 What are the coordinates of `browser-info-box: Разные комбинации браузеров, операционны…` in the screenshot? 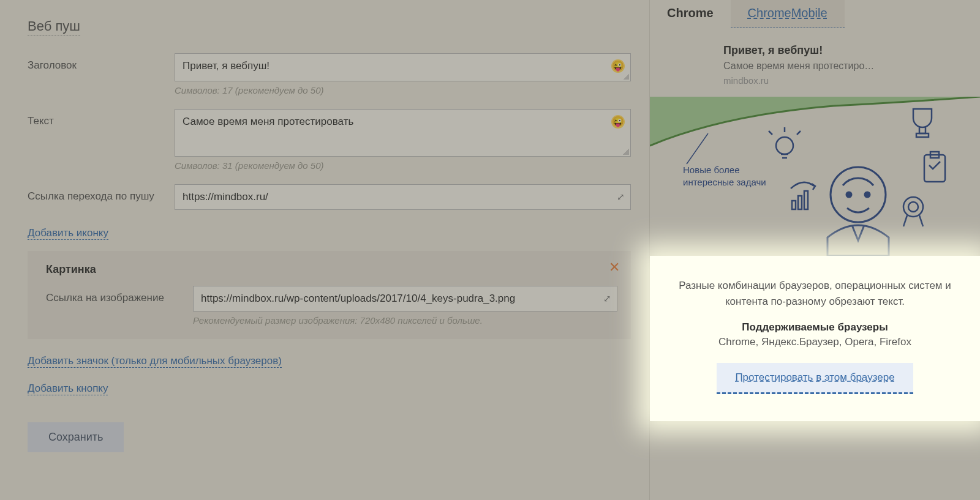 It's located at (815, 338).